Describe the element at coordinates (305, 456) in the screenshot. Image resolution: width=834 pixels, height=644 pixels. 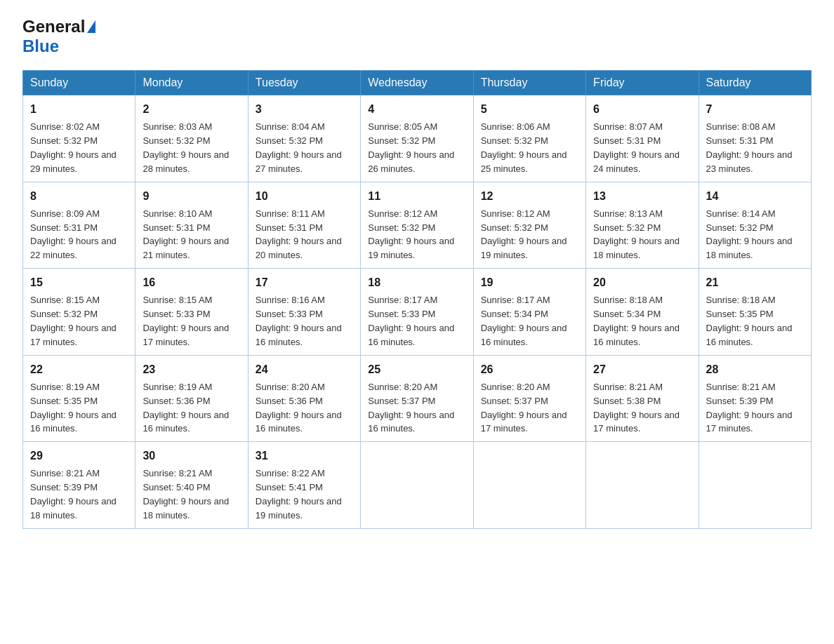
I see `day-number: 31` at that location.